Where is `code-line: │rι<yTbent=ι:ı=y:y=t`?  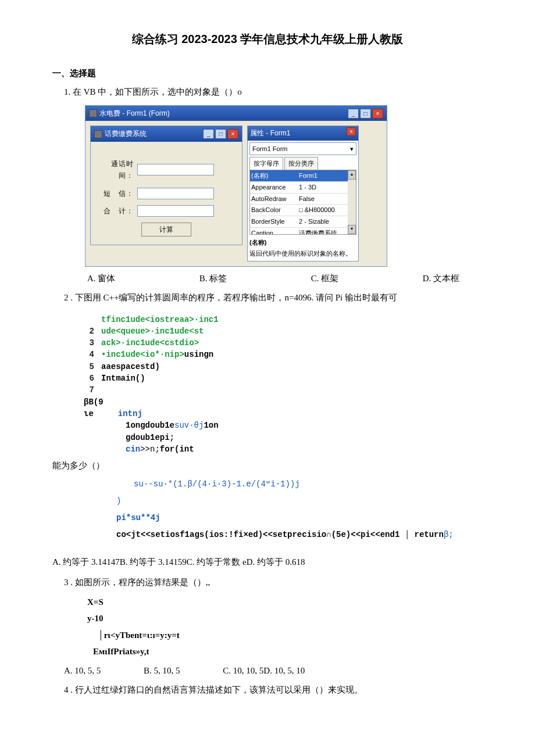 code-line: │rι<yTbent=ι:ı=y:y=t is located at coordinates (290, 636).